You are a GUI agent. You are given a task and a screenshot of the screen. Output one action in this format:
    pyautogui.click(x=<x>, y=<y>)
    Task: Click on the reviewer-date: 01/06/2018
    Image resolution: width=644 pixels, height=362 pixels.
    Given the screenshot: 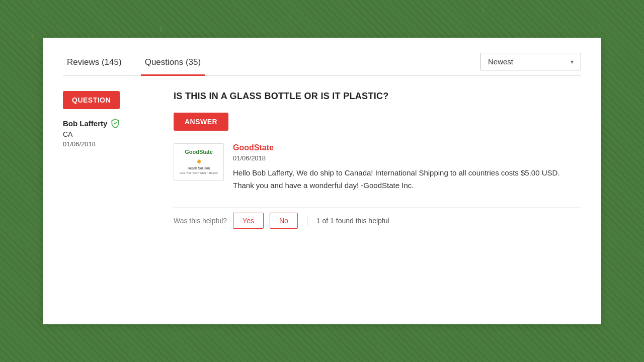 What is the action you would take?
    pyautogui.click(x=108, y=144)
    